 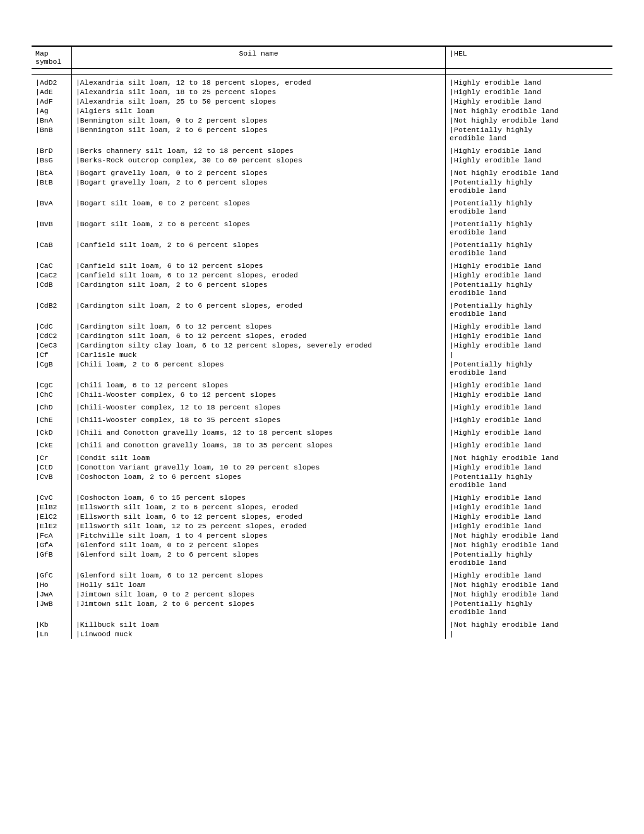 What do you see at coordinates (322, 186) in the screenshot?
I see `table-row: |BtB|Bogart gravelly loam, 2 to 6 percen…` at bounding box center [322, 186].